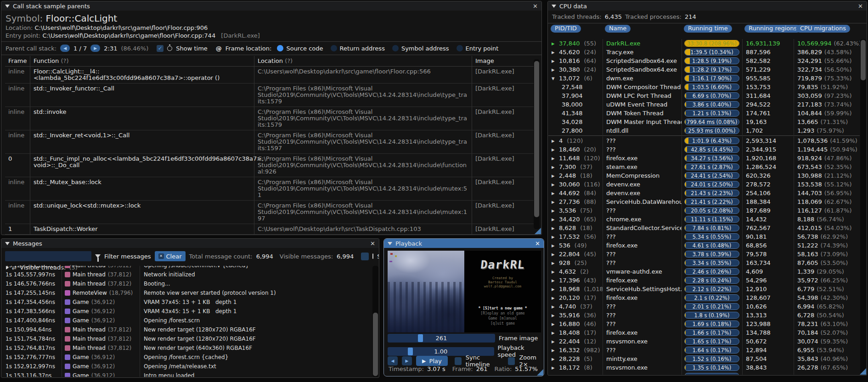  Describe the element at coordinates (187, 284) in the screenshot. I see `message-row: 1s 146,576,766nsMain thread(37,812)Booti…` at that location.